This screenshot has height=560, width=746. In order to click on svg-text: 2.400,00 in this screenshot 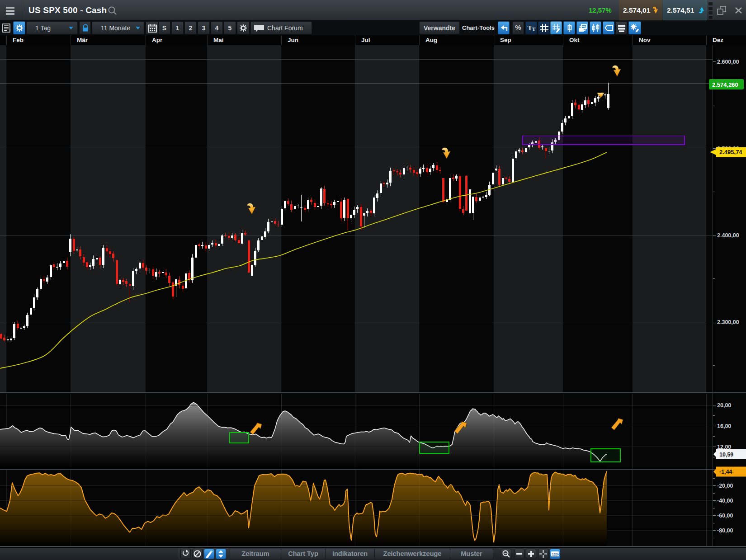, I will do `click(728, 235)`.